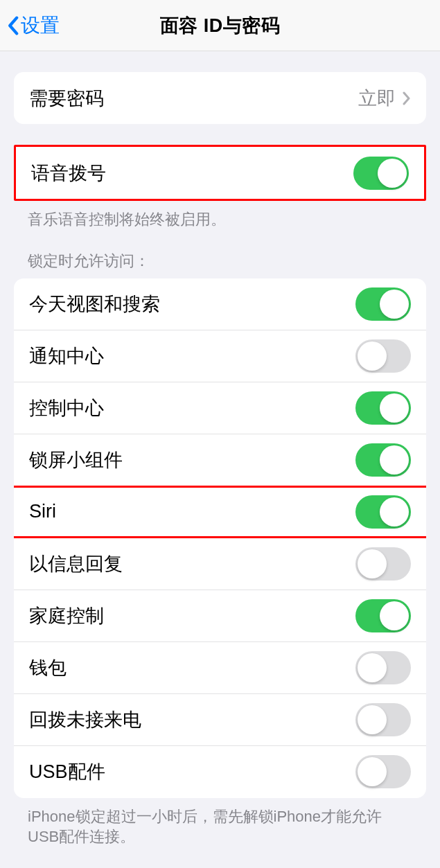  Describe the element at coordinates (220, 220) in the screenshot. I see `voice-dial-footer: 音乐语音控制将始终被启用。` at that location.